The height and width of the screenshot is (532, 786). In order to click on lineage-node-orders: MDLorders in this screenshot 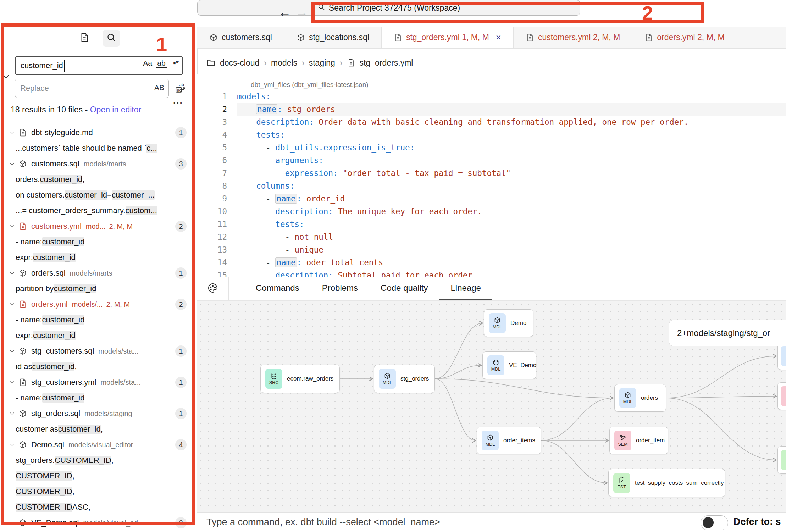, I will do `click(640, 398)`.